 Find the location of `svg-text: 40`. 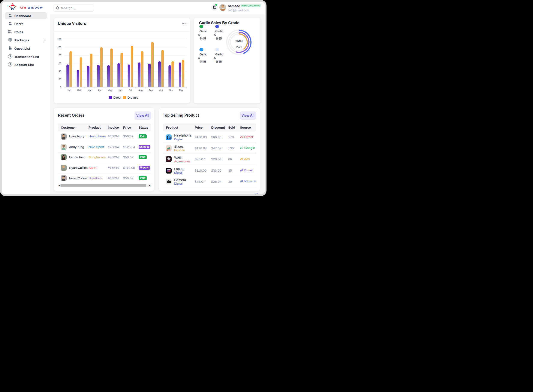

svg-text: 40 is located at coordinates (60, 71).